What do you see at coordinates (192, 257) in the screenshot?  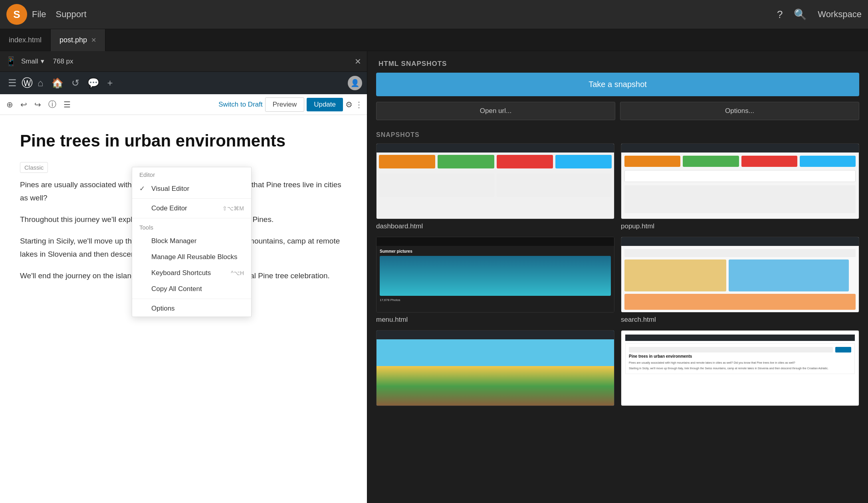 I see `dropdown-manage-reusable: Manage All Reusable Blocks` at bounding box center [192, 257].